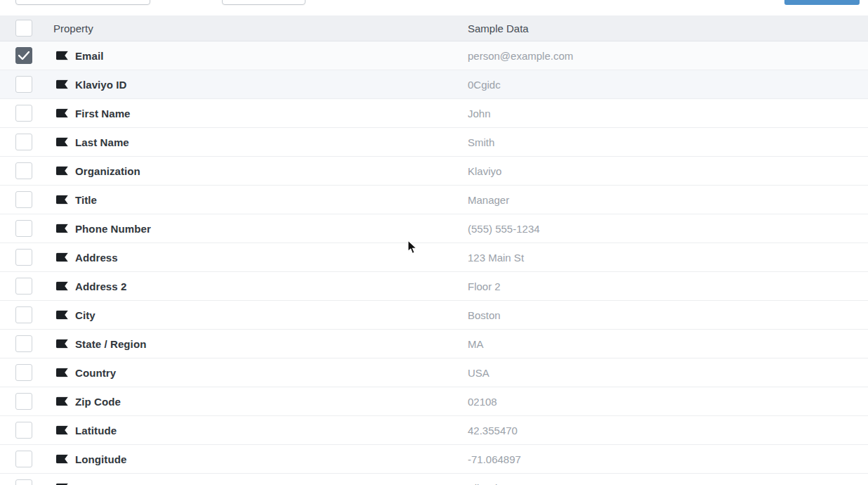 The image size is (868, 485). What do you see at coordinates (434, 257) in the screenshot?
I see `table-row: Address 123 Main St` at bounding box center [434, 257].